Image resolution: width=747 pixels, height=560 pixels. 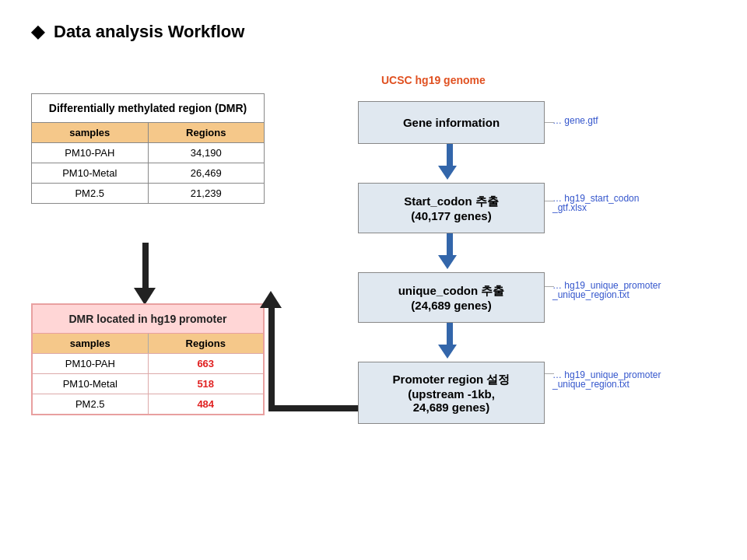 I want to click on table-row: PM2.5 484, so click(x=148, y=404).